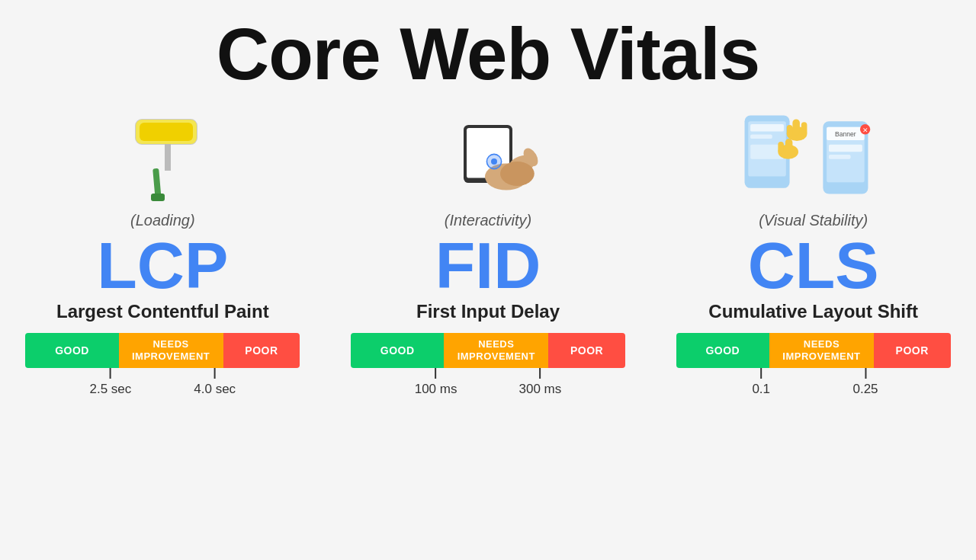  I want to click on lcp-marker-1-line, so click(111, 373).